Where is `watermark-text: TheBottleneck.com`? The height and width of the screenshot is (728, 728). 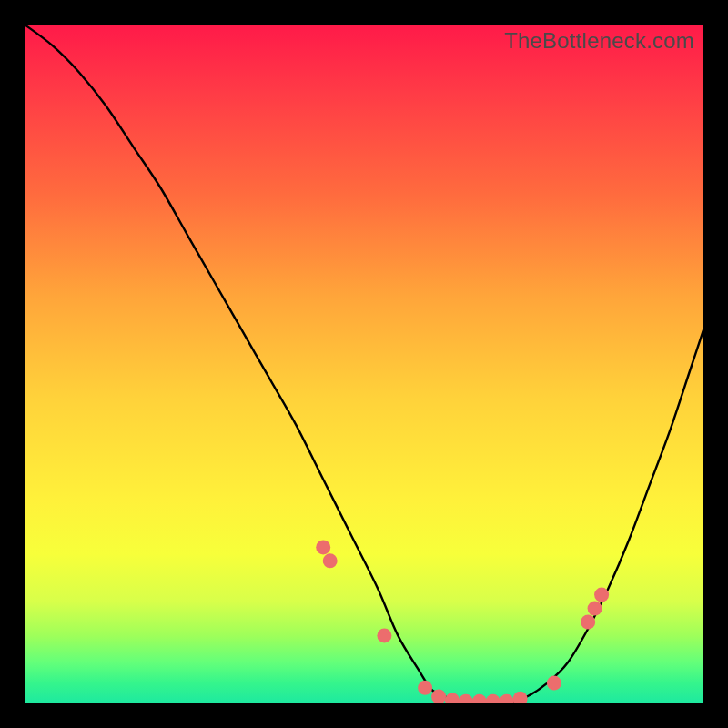 watermark-text: TheBottleneck.com is located at coordinates (599, 41).